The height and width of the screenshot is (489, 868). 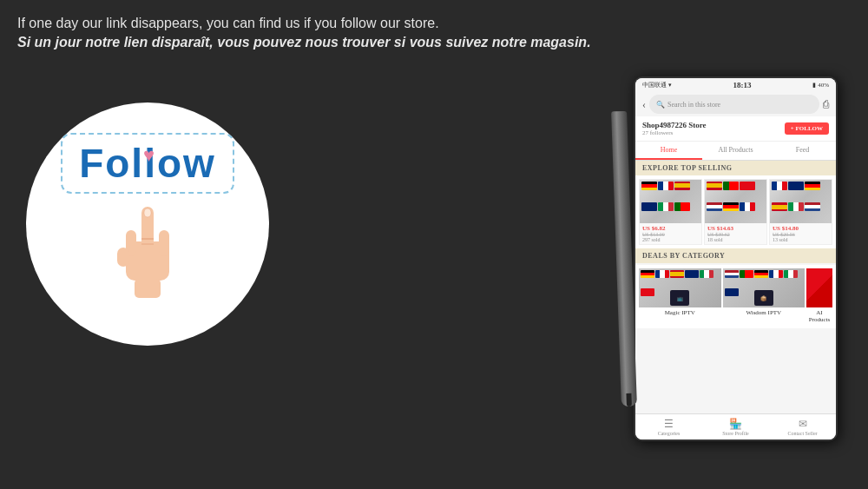 I want to click on tab-feed: Feed, so click(x=802, y=151).